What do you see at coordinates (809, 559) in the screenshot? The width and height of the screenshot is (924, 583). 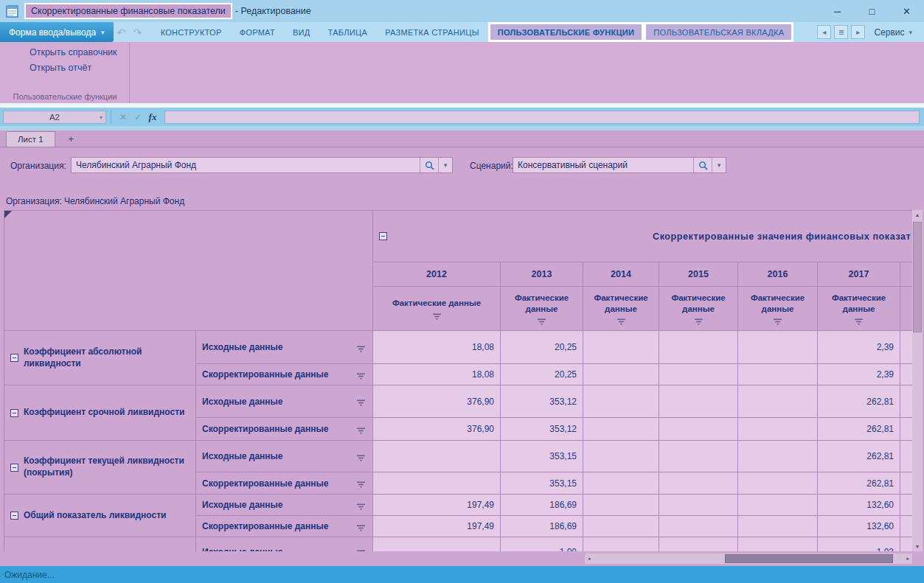 I see `horizontal-scrollbar-thumb` at bounding box center [809, 559].